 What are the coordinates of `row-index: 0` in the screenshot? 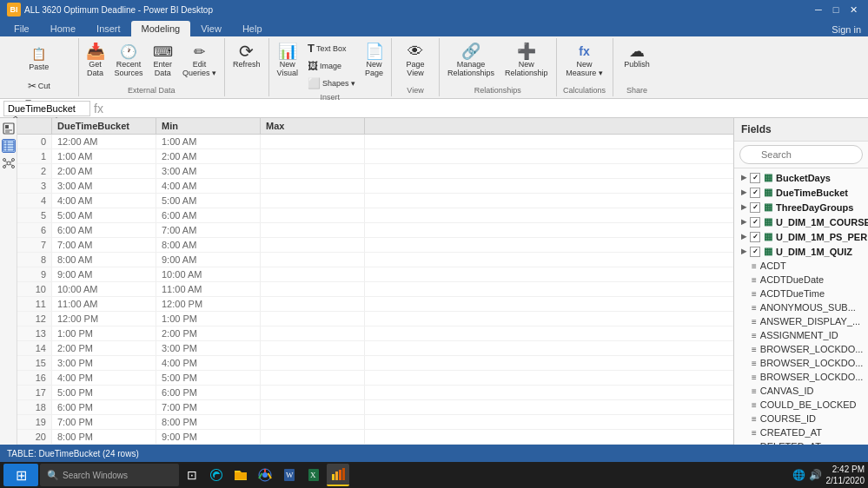 It's located at (35, 142).